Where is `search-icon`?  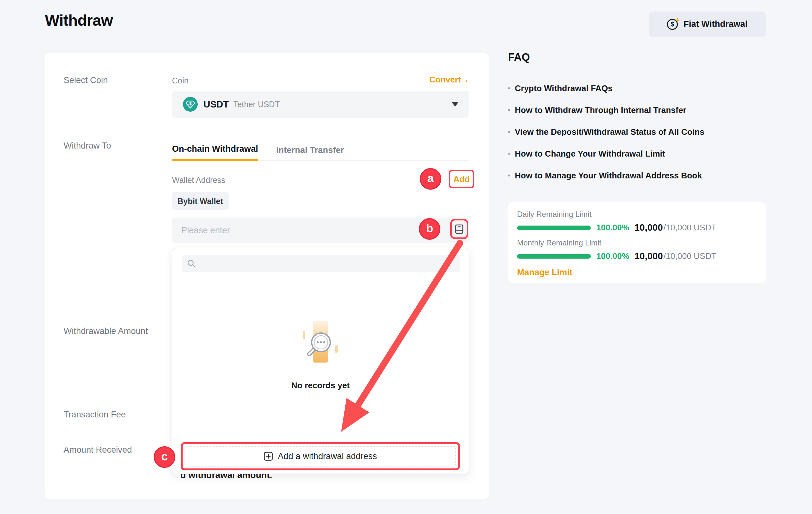 search-icon is located at coordinates (192, 264).